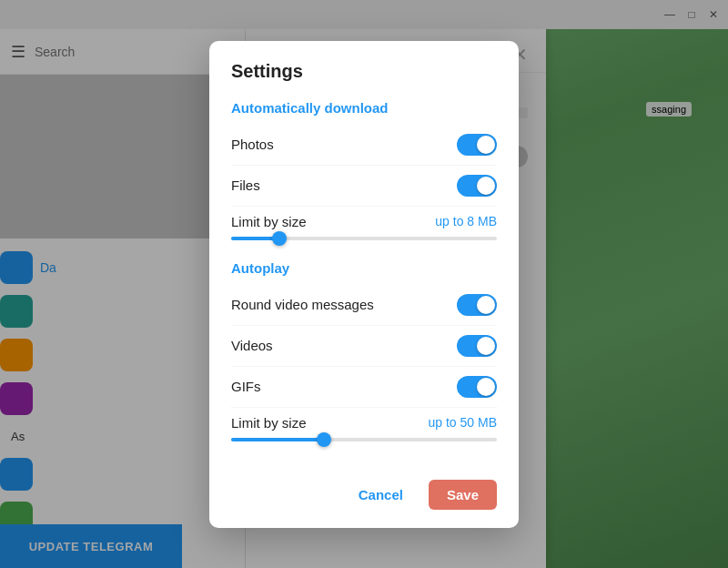 Image resolution: width=728 pixels, height=568 pixels. Describe the element at coordinates (364, 229) in the screenshot. I see `limit-size-1-row: Limit by size up to 8 MB` at that location.